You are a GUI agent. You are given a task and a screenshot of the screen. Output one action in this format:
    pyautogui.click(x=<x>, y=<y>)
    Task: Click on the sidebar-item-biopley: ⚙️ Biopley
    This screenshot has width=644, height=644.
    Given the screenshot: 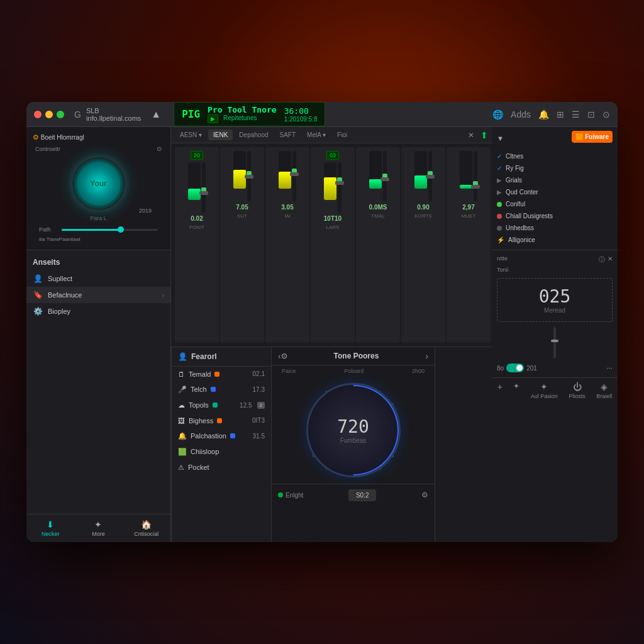 What is the action you would take?
    pyautogui.click(x=98, y=311)
    